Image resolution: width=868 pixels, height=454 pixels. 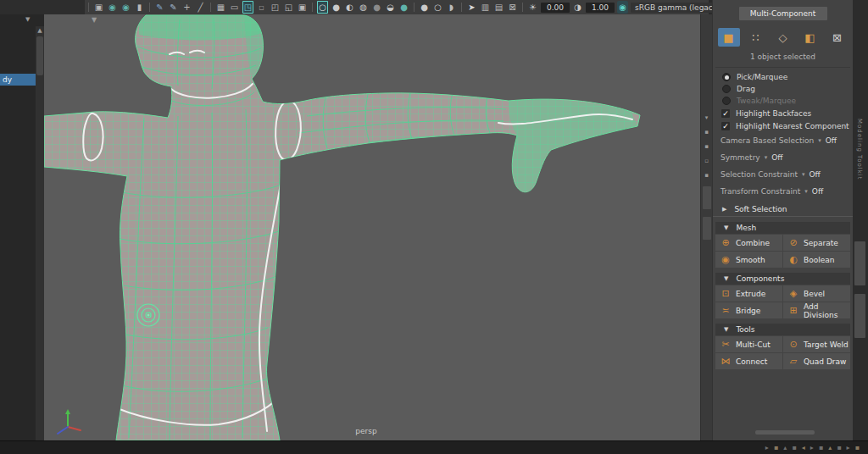 I want to click on exposure-field: 0.00, so click(x=555, y=8).